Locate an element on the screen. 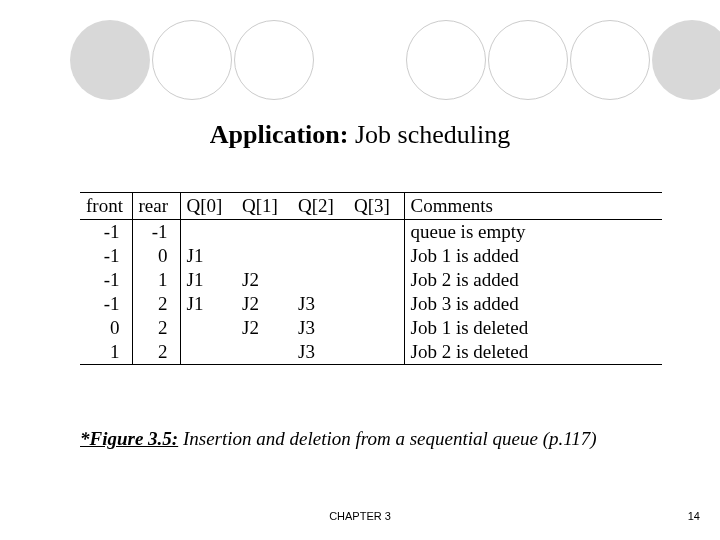  caption-label: *Figure 3.5: is located at coordinates (129, 438).